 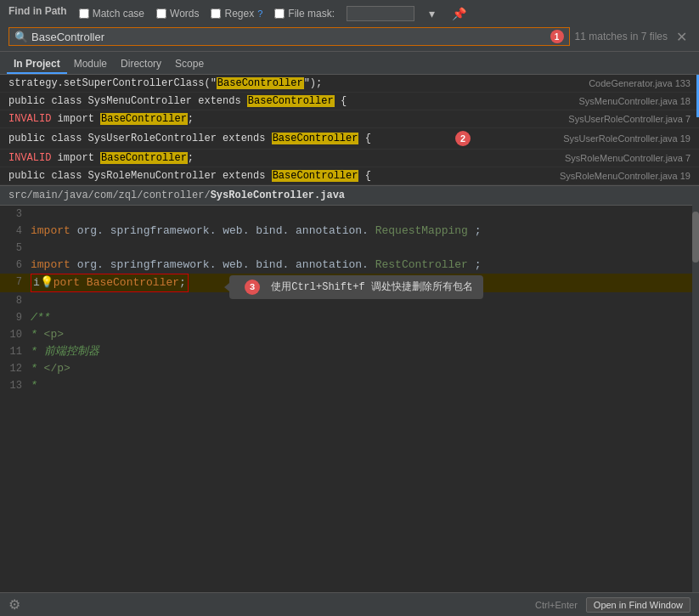 What do you see at coordinates (37, 65) in the screenshot?
I see `tab-in-project: In Project` at bounding box center [37, 65].